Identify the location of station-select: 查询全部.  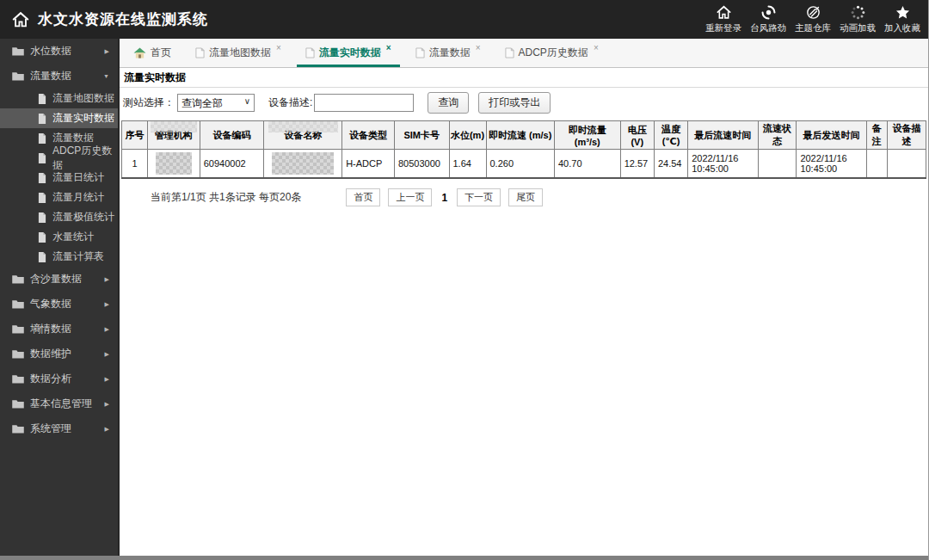
(216, 103).